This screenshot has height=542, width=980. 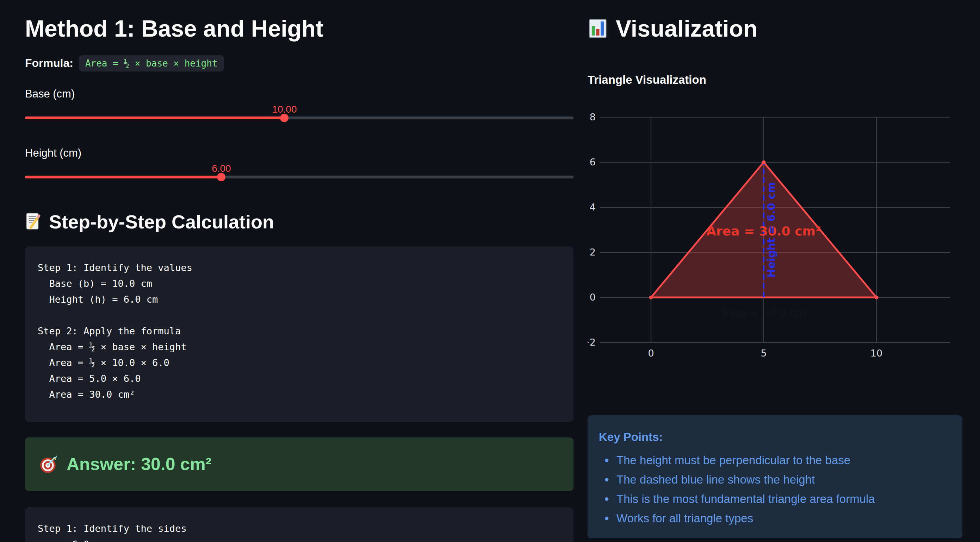 I want to click on page-title: Method 1: Base and Height, so click(x=299, y=29).